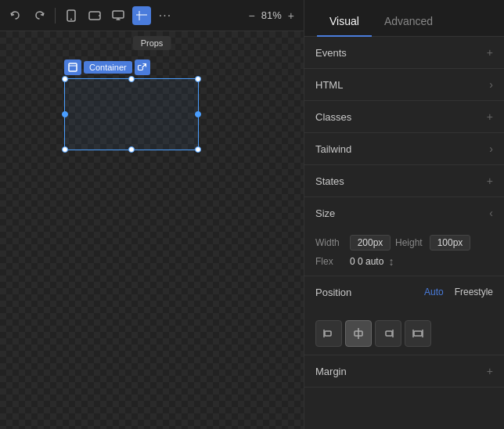 Image resolution: width=504 pixels, height=429 pixels. Describe the element at coordinates (404, 117) in the screenshot. I see `classes-section: Classes +` at that location.